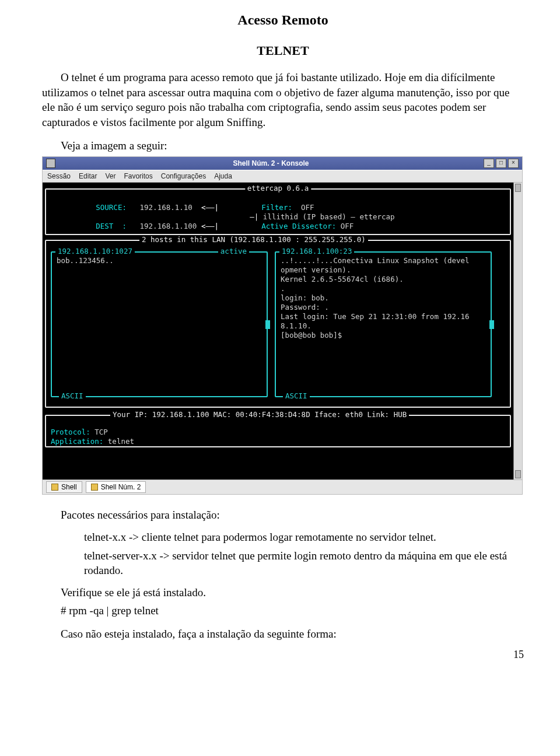  Describe the element at coordinates (489, 163) in the screenshot. I see `window-minimize-button: _` at that location.